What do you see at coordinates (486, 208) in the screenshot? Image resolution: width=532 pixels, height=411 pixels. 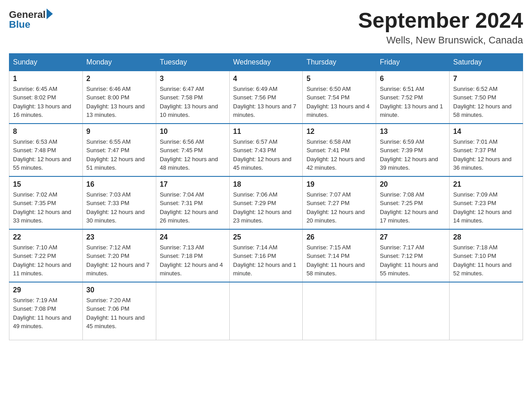 I see `day-sun-info: Sunrise: 7:09 AMSunset: 7:23 PMDaylight:…` at bounding box center [486, 208].